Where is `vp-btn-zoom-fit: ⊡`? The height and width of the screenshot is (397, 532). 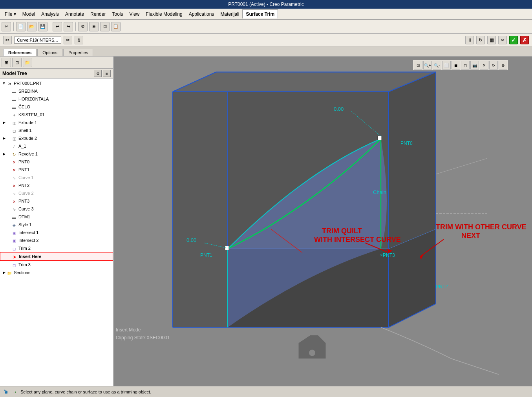
vp-btn-zoom-fit: ⊡ is located at coordinates (418, 65).